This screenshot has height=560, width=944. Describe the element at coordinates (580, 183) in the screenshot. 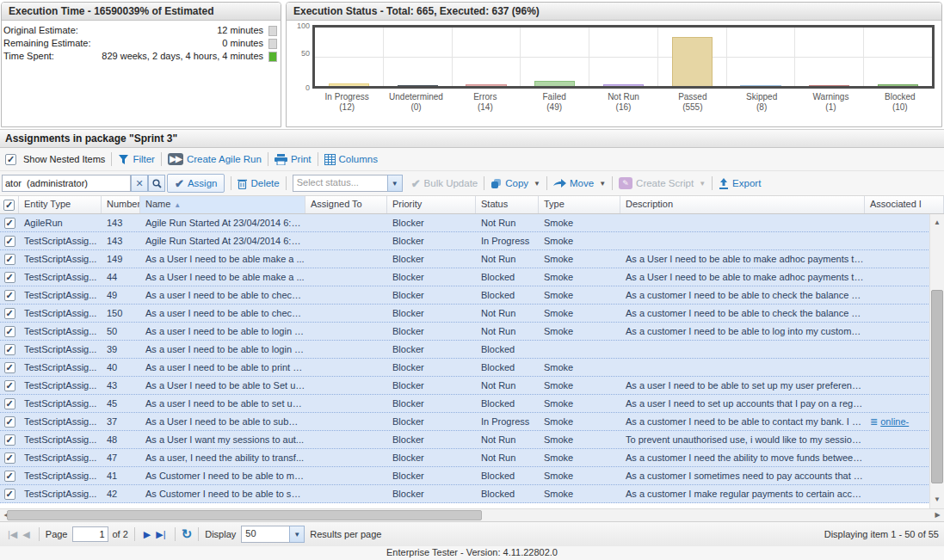

I see `move-button: Move ▼` at that location.